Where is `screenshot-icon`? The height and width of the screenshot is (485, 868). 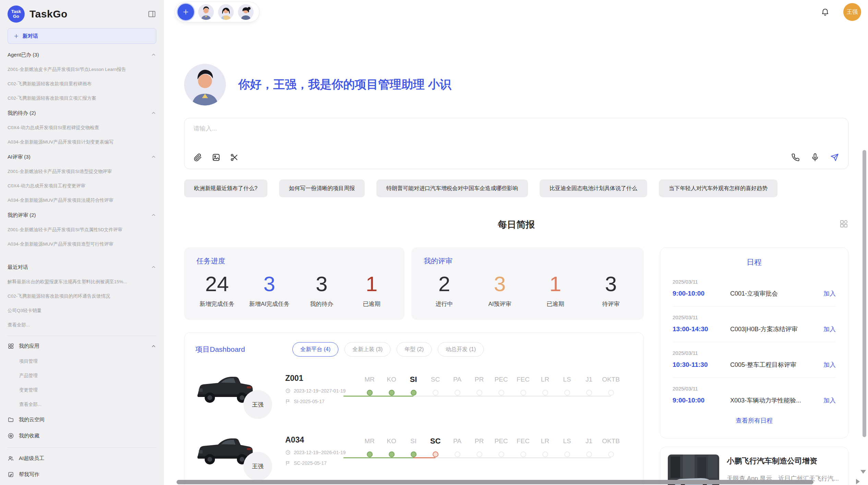
screenshot-icon is located at coordinates (234, 158).